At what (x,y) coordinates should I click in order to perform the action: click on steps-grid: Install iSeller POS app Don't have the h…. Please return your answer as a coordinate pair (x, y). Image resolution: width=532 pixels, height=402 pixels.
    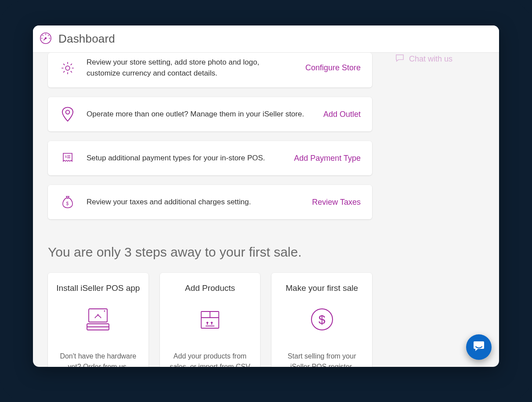
    Looking at the image, I should click on (210, 320).